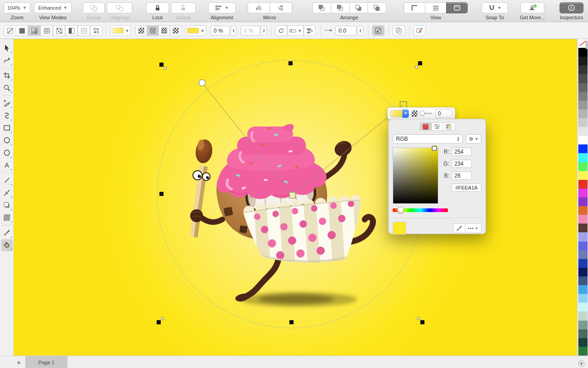 This screenshot has width=588, height=368. I want to click on tool-knife, so click(7, 193).